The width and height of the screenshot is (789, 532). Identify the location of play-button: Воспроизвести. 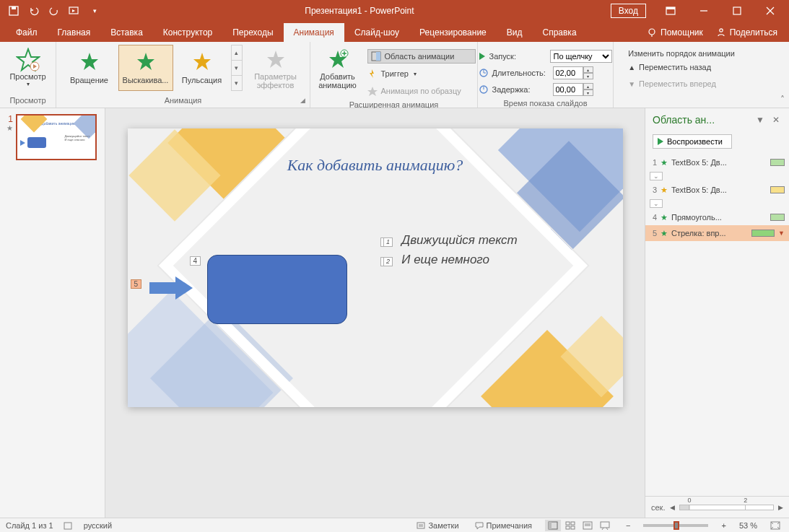
(692, 141).